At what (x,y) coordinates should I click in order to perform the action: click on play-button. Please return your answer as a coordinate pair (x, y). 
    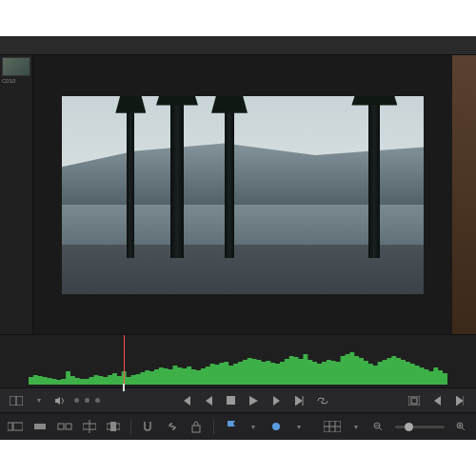
    Looking at the image, I should click on (254, 401).